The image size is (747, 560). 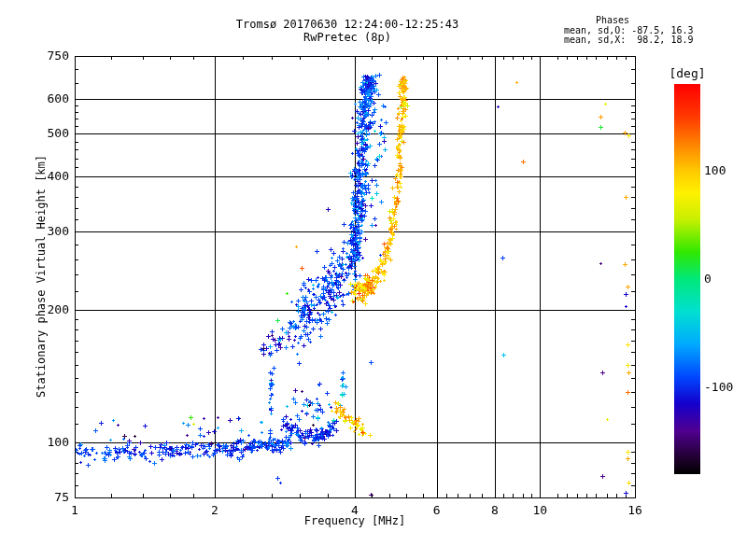 What do you see at coordinates (708, 278) in the screenshot?
I see `colorbar-tick-label: 0` at bounding box center [708, 278].